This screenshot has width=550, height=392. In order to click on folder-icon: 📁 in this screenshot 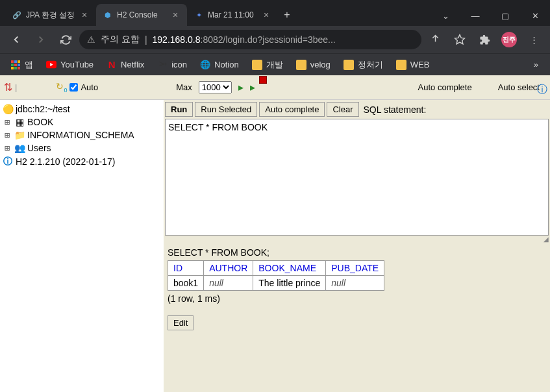, I will do `click(19, 135)`.